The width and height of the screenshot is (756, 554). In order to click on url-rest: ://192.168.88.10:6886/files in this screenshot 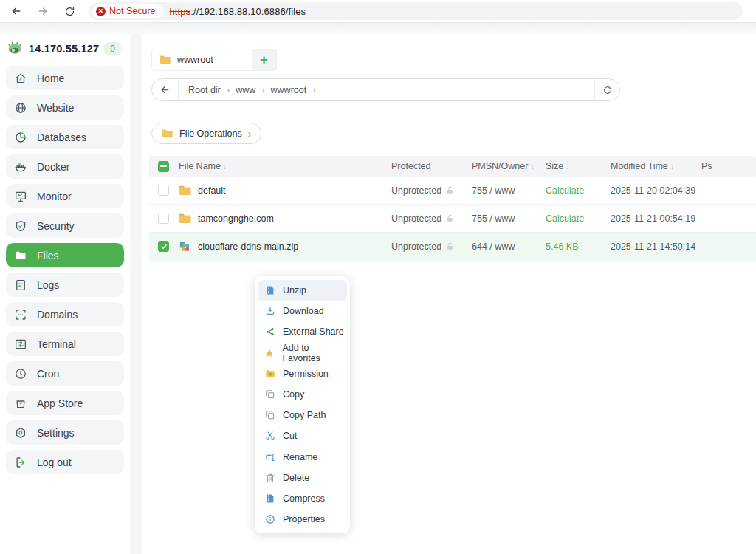, I will do `click(248, 12)`.